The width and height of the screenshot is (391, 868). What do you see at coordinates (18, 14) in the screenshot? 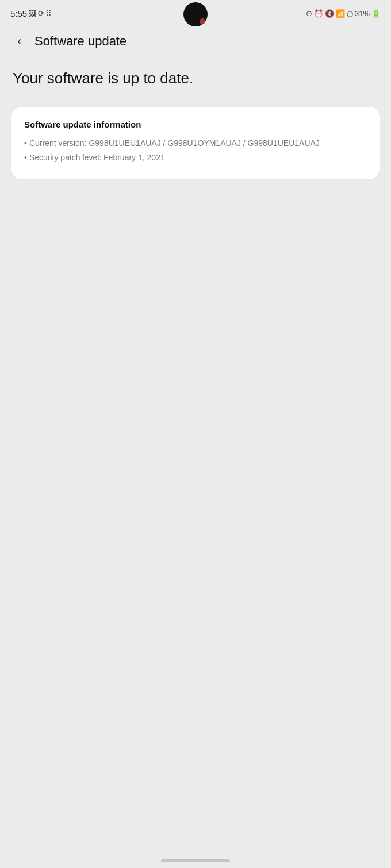
I see `status-time: 5:55` at bounding box center [18, 14].